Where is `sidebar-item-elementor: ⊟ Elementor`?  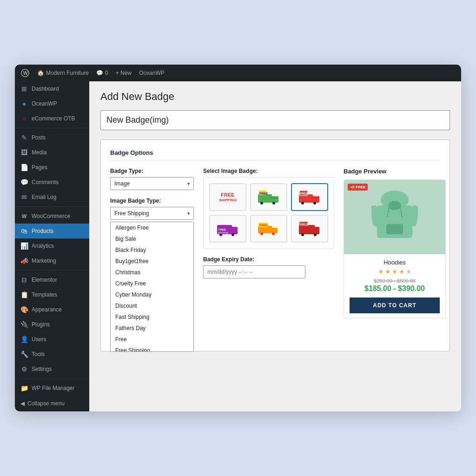 sidebar-item-elementor: ⊟ Elementor is located at coordinates (52, 280).